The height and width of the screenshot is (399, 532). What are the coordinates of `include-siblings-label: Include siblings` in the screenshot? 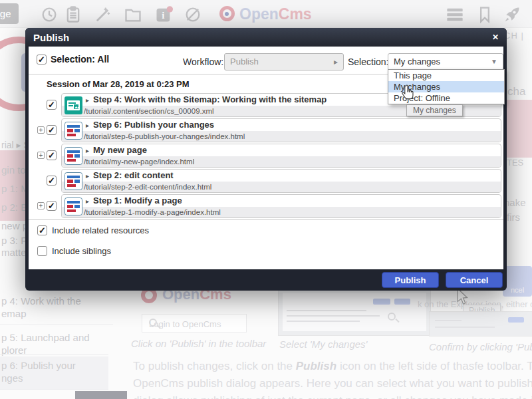 It's located at (81, 251).